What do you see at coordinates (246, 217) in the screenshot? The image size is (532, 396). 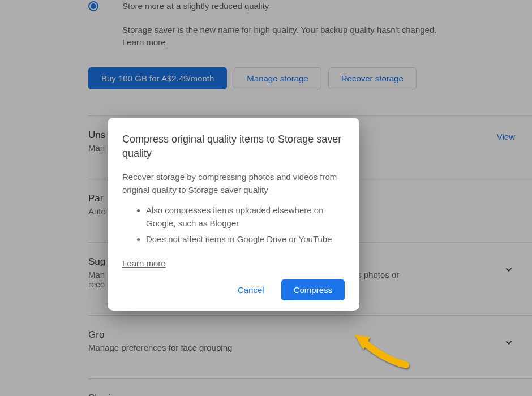 I see `bullet-item: Also compresses items uploaded elsewhere…` at bounding box center [246, 217].